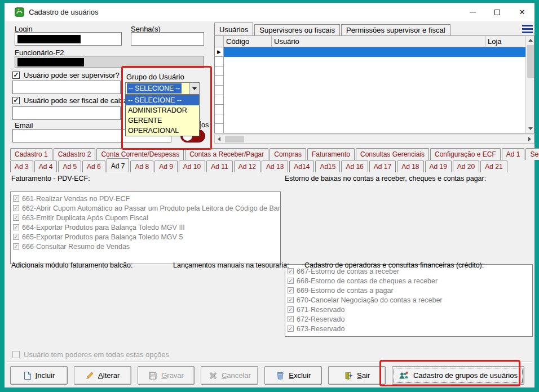 This screenshot has width=539, height=392. What do you see at coordinates (248, 42) in the screenshot?
I see `grid-header-codigo: Código` at bounding box center [248, 42].